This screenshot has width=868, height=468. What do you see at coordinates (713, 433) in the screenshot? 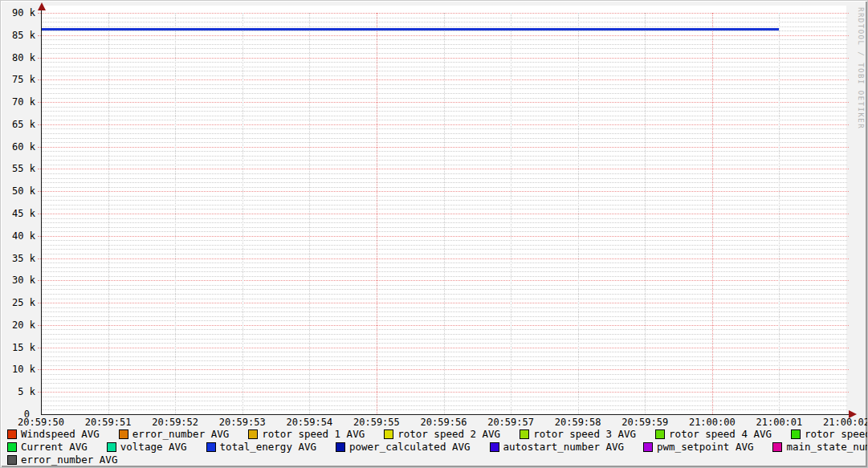
I see `legend-item: rotor speed 4 AVG` at bounding box center [713, 433].